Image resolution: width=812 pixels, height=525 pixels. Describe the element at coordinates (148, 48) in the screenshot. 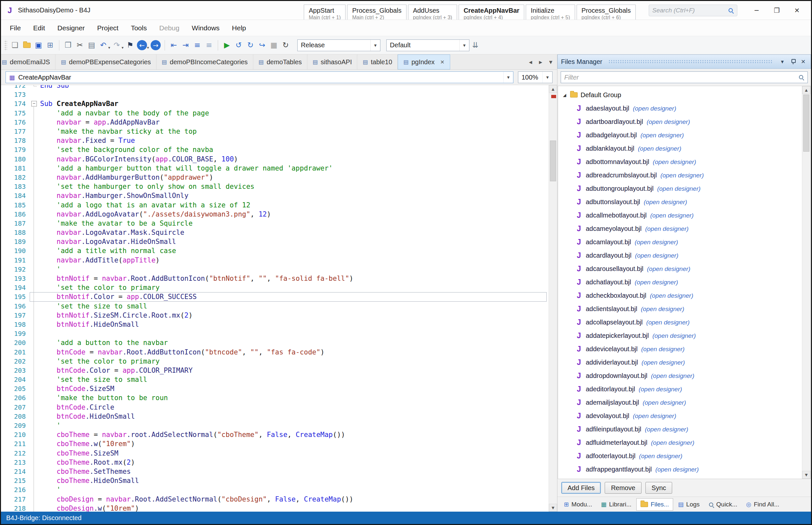

I see `dropdown-caret-icon: ▾` at that location.